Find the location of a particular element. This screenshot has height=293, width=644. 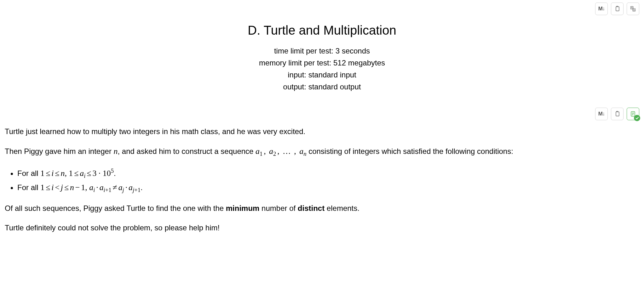

time-limit: time limit per test: 3 seconds is located at coordinates (322, 51).